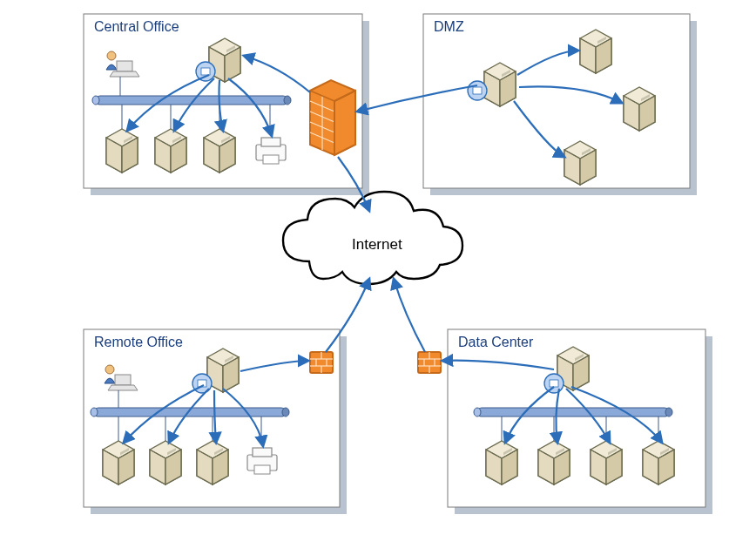 Image resolution: width=756 pixels, height=535 pixels. I want to click on internet-label: Internet, so click(377, 244).